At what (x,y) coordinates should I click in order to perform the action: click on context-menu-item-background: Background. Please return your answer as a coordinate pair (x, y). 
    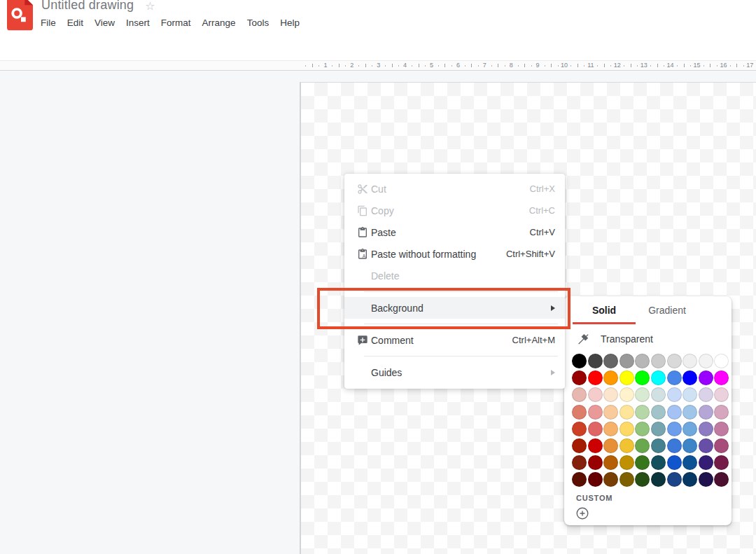
    Looking at the image, I should click on (455, 308).